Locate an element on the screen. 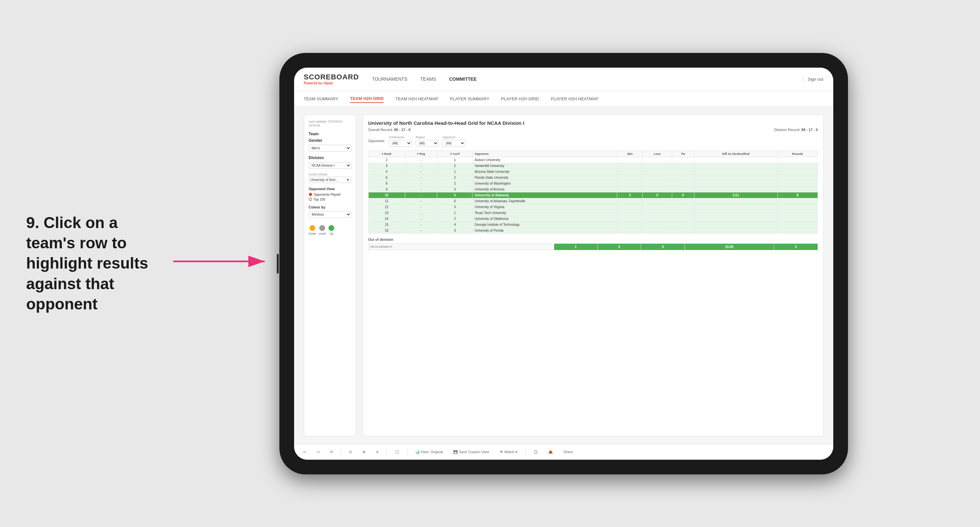  subnav-player-h2h-heatmap: PLAYER H2H HEATMAP is located at coordinates (574, 99).